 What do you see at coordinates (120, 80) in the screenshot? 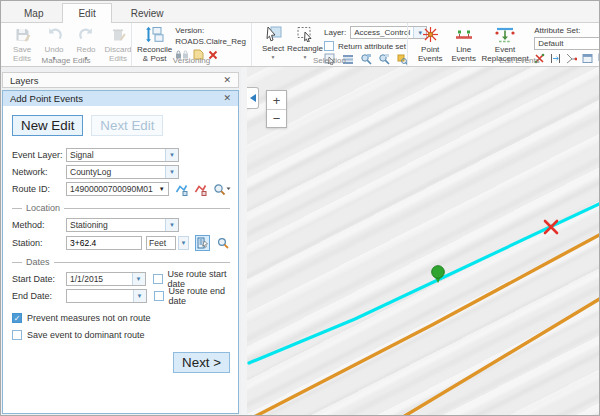
I see `layers-pane-header: Layers ✕` at bounding box center [120, 80].